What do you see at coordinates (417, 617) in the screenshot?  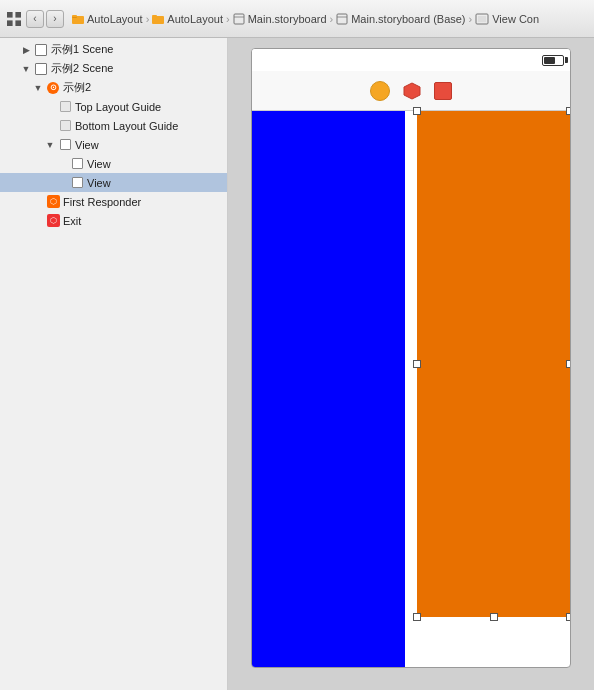 I see `handle-bottom-left` at bounding box center [417, 617].